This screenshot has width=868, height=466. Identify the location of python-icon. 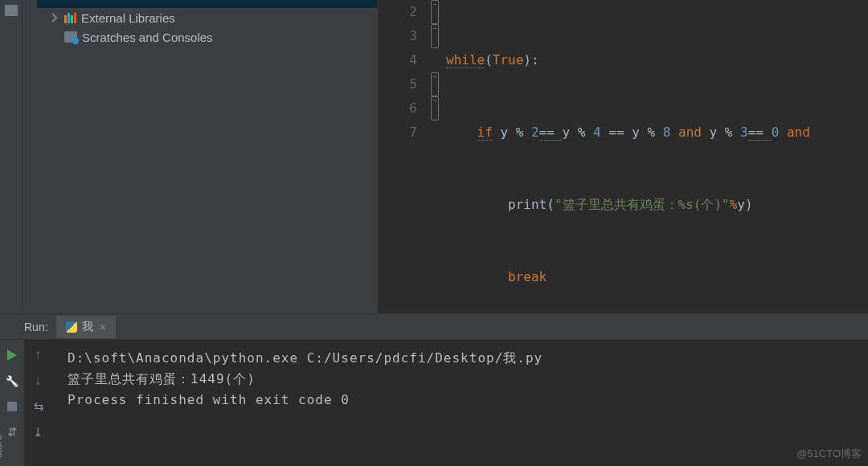
(72, 327).